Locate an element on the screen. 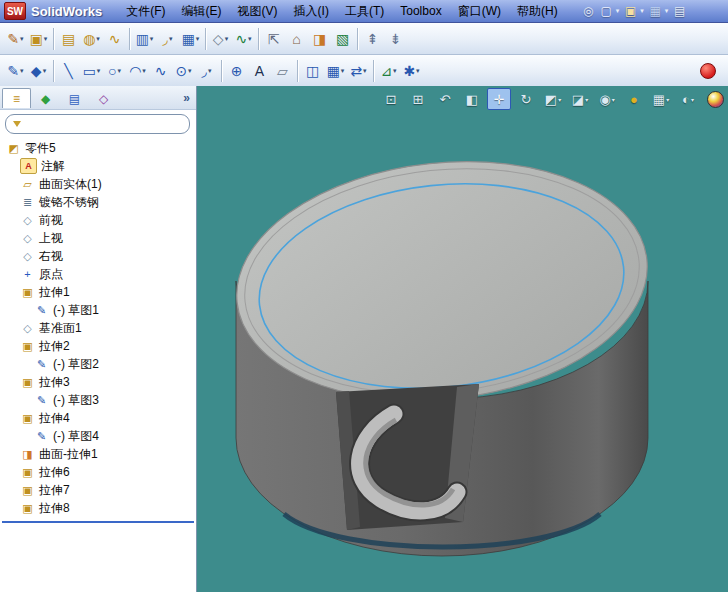 The width and height of the screenshot is (728, 592). tab-featuremanager: ≡ is located at coordinates (16, 98).